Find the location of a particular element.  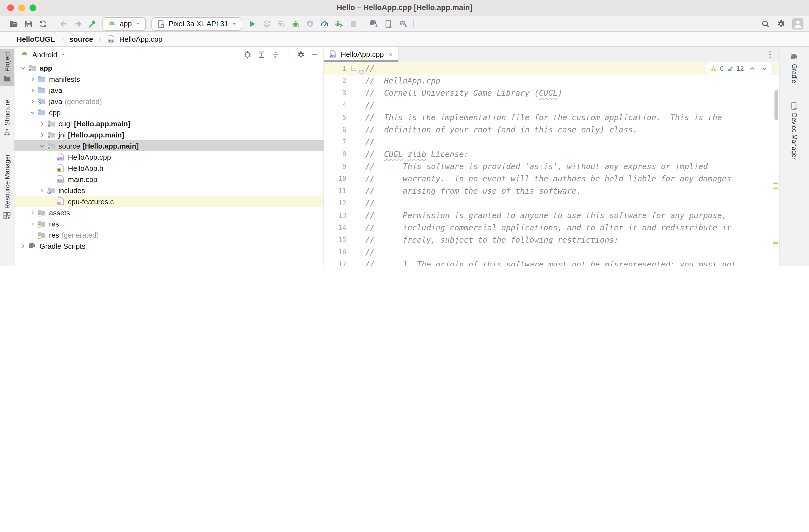

line-number: 13 is located at coordinates (335, 215).